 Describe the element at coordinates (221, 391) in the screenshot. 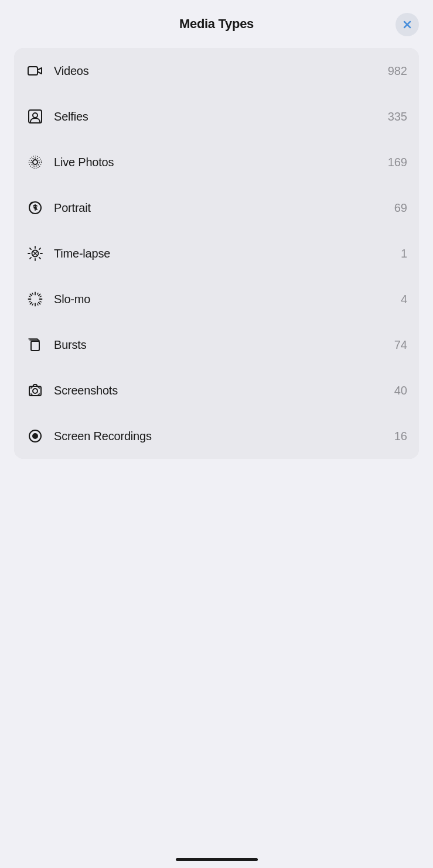

I see `screenshots-label: Screenshots` at that location.